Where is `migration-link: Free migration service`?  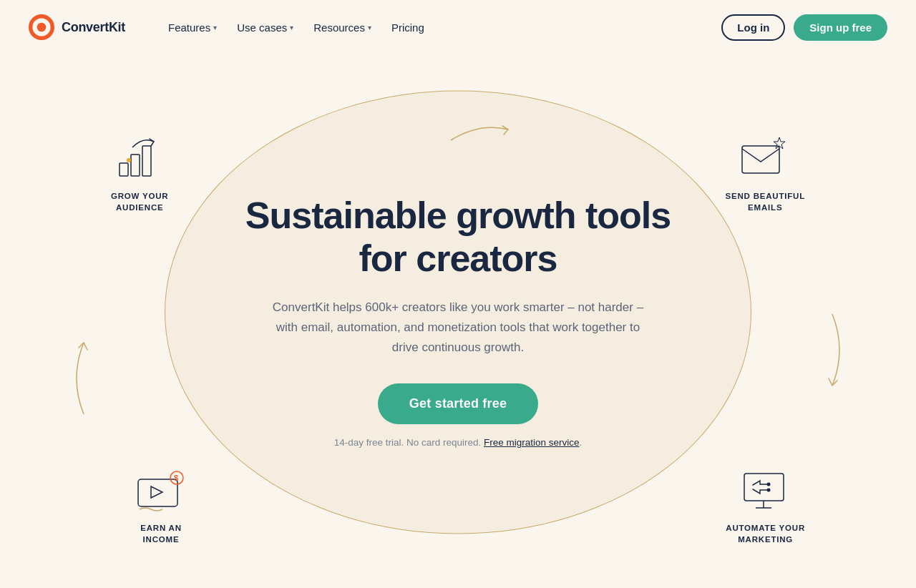 migration-link: Free migration service is located at coordinates (532, 442).